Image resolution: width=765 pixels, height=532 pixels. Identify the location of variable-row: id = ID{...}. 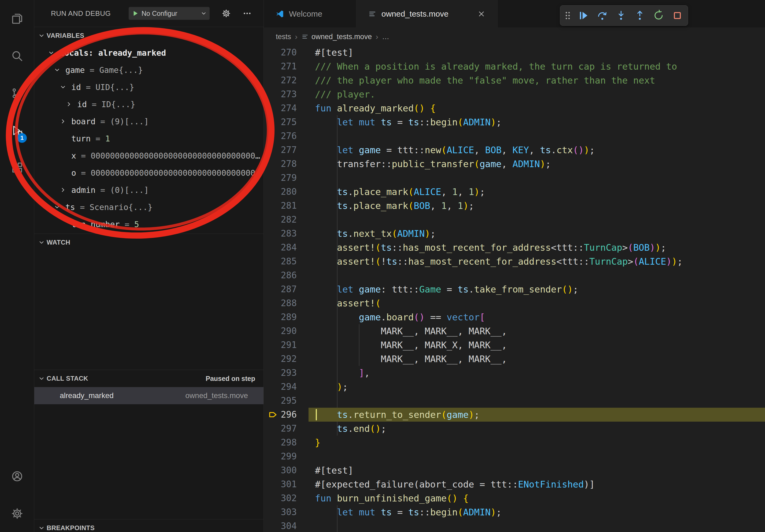
(149, 104).